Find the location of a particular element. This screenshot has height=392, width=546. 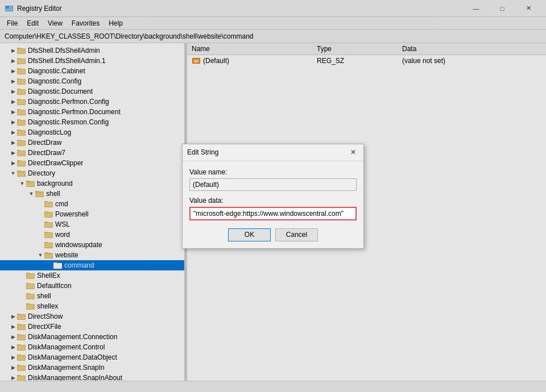

cancel-button: Cancel is located at coordinates (297, 235).